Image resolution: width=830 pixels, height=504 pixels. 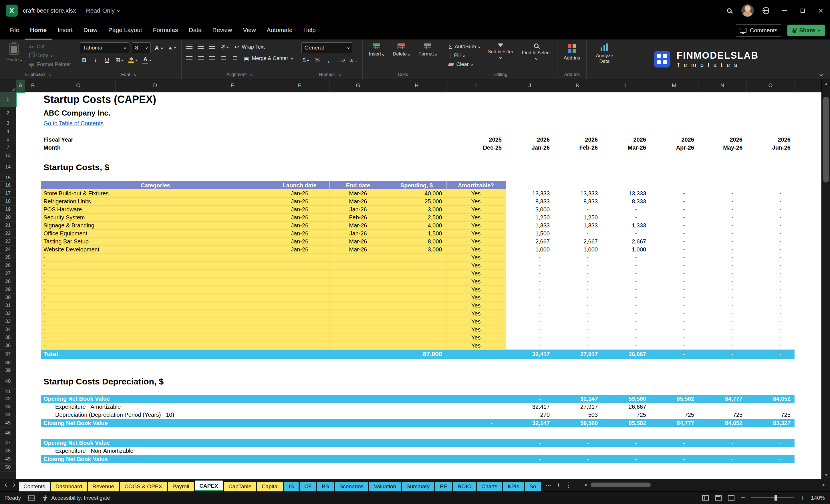 I want to click on horizontal-scrollbar-thumb, so click(x=620, y=485).